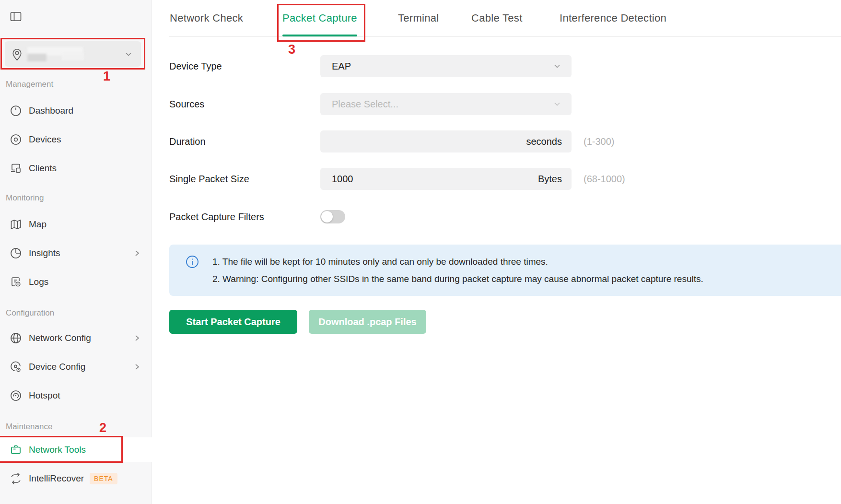 The image size is (841, 504). I want to click on tab-network-check: Network Check, so click(206, 18).